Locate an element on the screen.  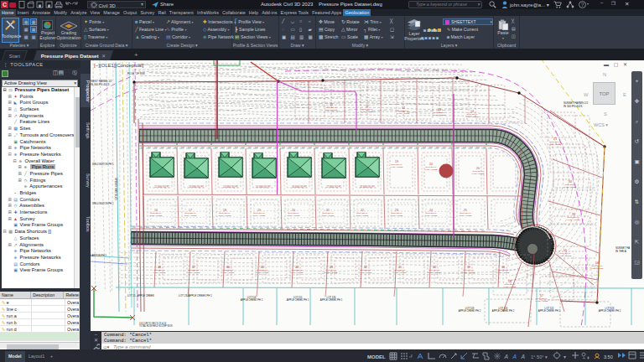
svg-text: 12 5600 SQ FT is located at coordinates (162, 187).